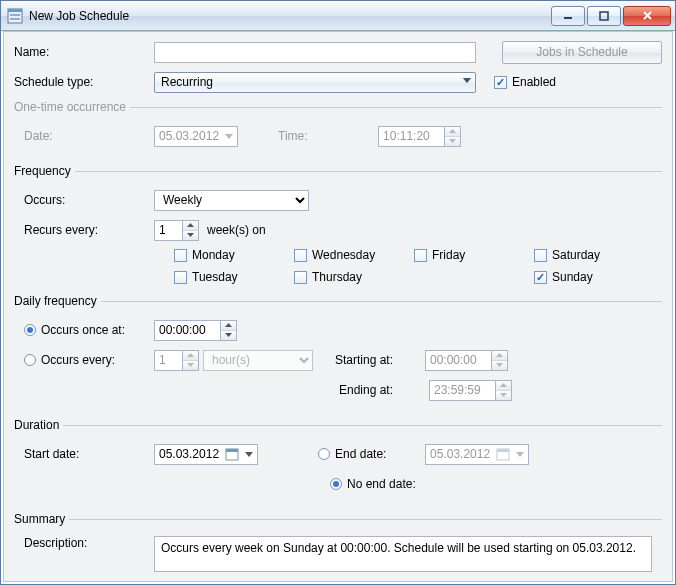  I want to click on starting-at-label: Starting at:, so click(380, 360).